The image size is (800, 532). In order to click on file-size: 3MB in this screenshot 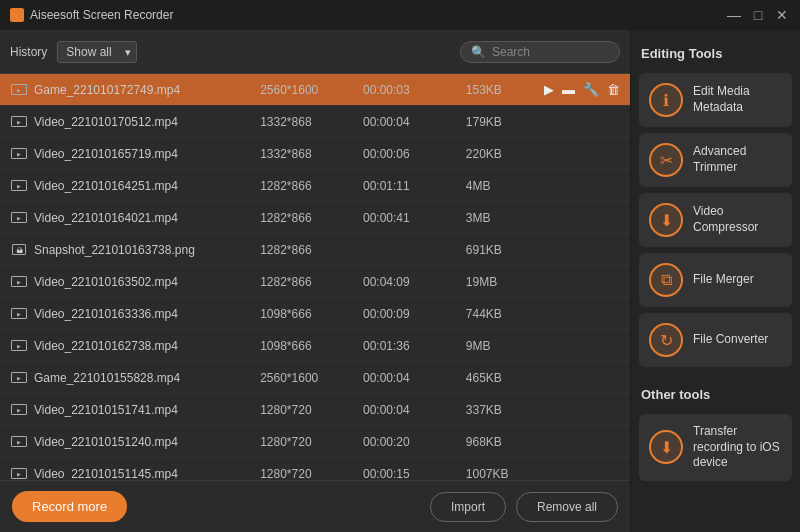, I will do `click(502, 218)`.